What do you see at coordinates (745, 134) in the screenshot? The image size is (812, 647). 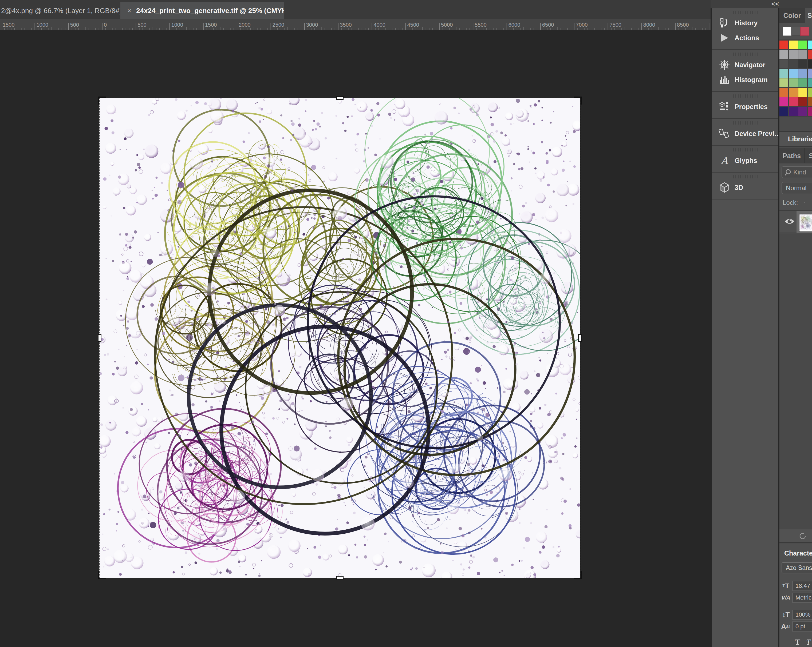 I see `panel-button-device-previ-: Device Previ…` at bounding box center [745, 134].